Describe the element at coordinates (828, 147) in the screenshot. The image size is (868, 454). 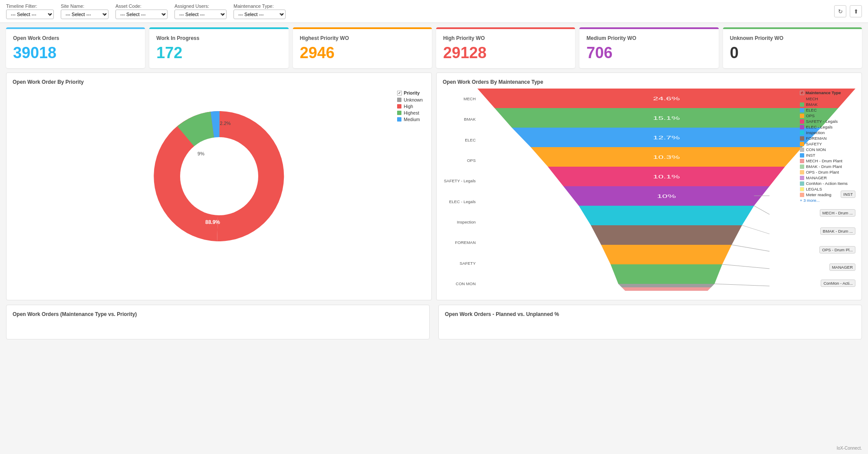
I see `funnel-legend: ✓ Maintenance Type MECH BMAK ELEC OPS SA…` at that location.